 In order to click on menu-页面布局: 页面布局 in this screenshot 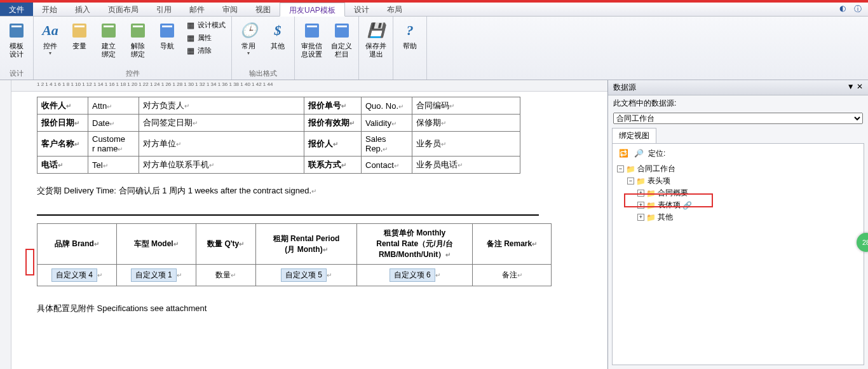, I will do `click(123, 9)`.